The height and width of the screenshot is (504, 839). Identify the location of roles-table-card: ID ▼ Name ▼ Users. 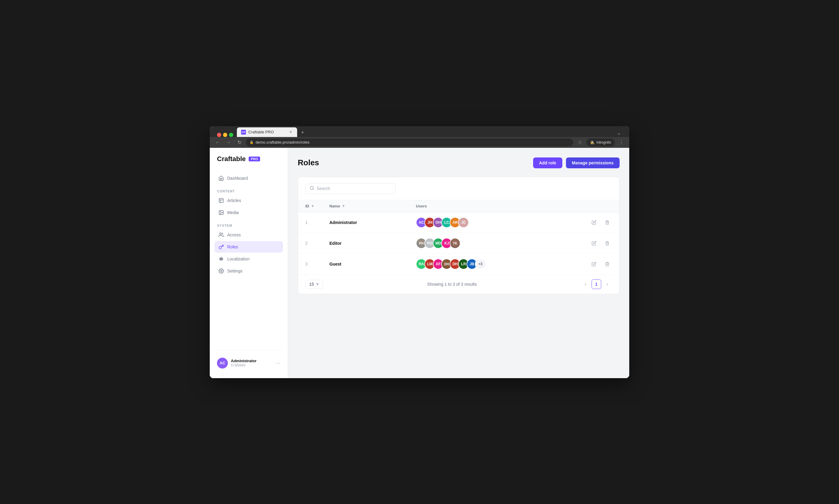
(459, 235).